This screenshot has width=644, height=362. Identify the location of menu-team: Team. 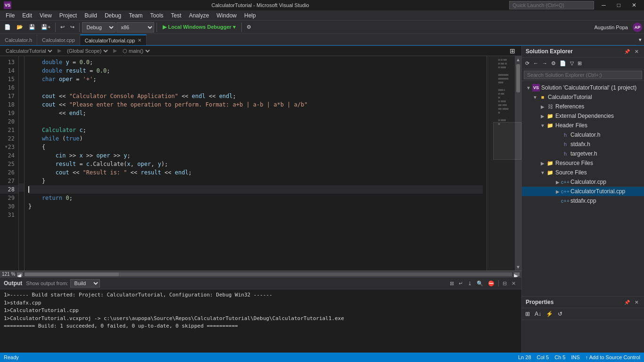
(136, 16).